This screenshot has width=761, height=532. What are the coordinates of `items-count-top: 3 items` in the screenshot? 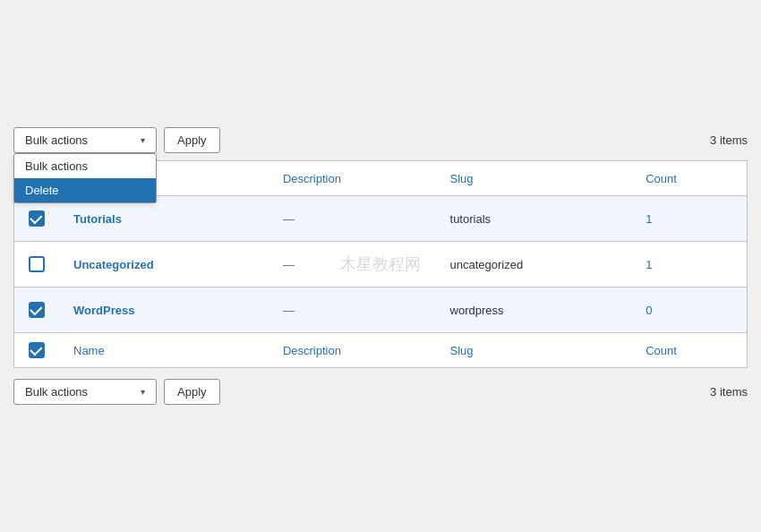 It's located at (729, 140).